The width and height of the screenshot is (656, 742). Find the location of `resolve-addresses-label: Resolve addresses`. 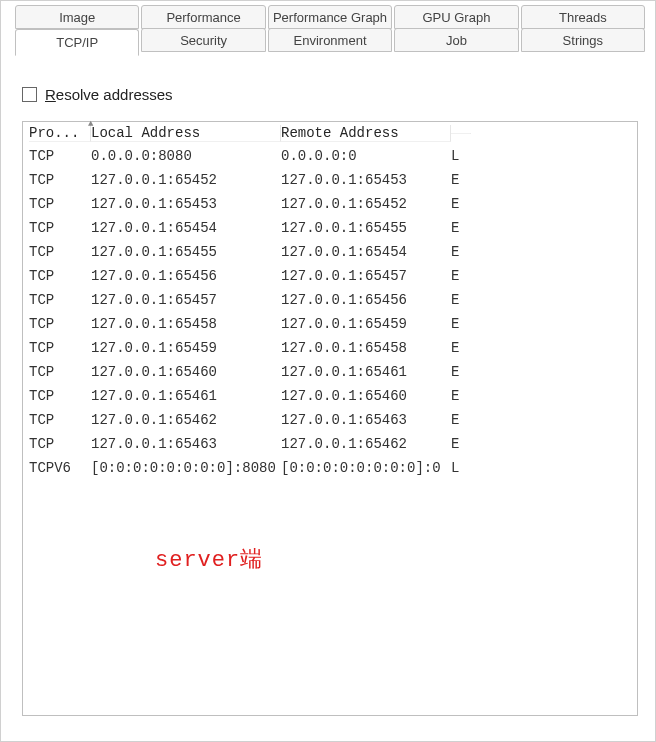

resolve-addresses-label: Resolve addresses is located at coordinates (109, 94).